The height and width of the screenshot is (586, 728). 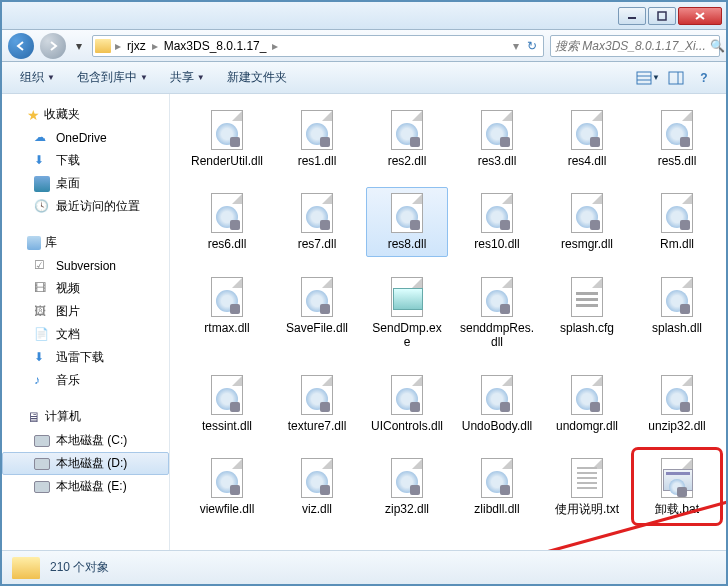 I want to click on file-name: res1.dll, so click(x=318, y=161).